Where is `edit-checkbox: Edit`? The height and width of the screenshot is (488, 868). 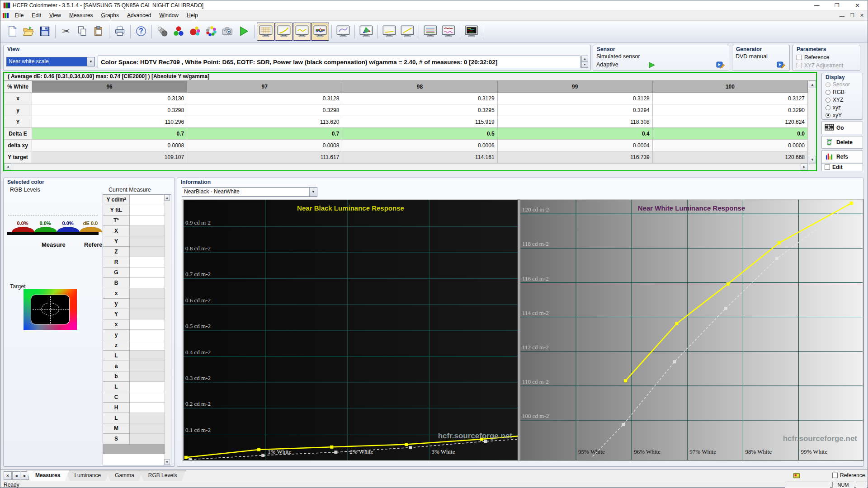 edit-checkbox: Edit is located at coordinates (842, 167).